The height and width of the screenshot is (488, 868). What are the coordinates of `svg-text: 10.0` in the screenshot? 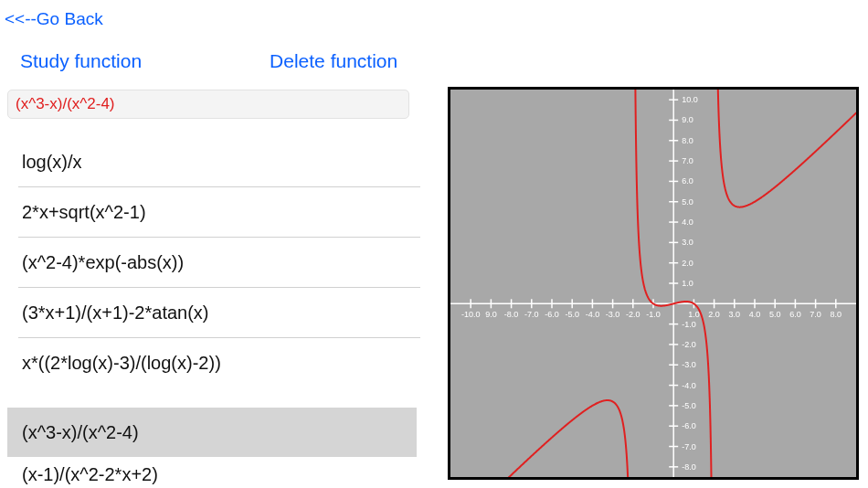 It's located at (690, 100).